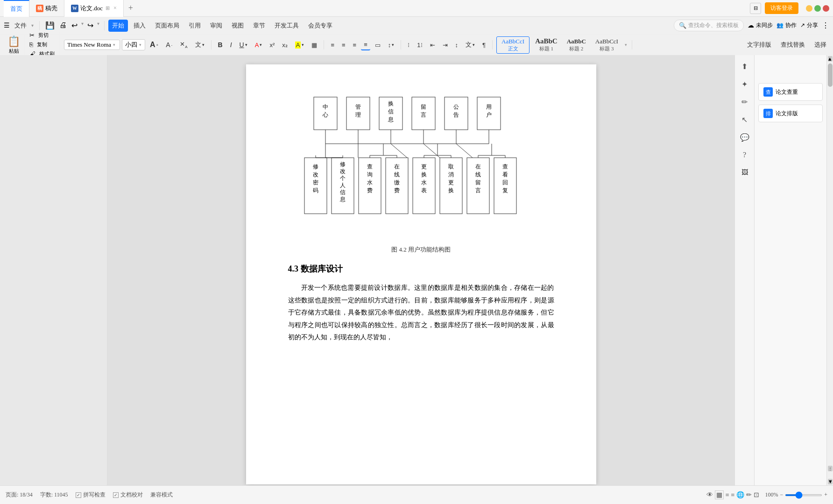 The height and width of the screenshot is (504, 833). Describe the element at coordinates (259, 45) in the screenshot. I see `font-color-btn: A▾` at that location.